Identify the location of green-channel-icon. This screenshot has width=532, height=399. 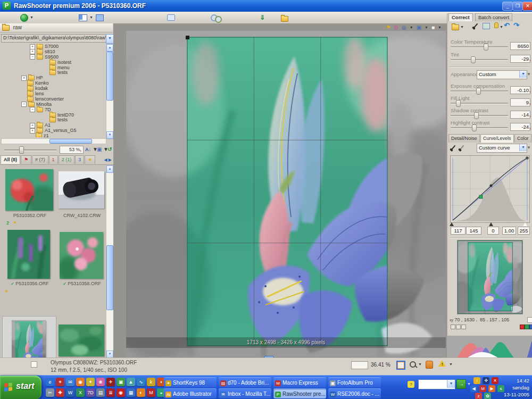
(527, 327).